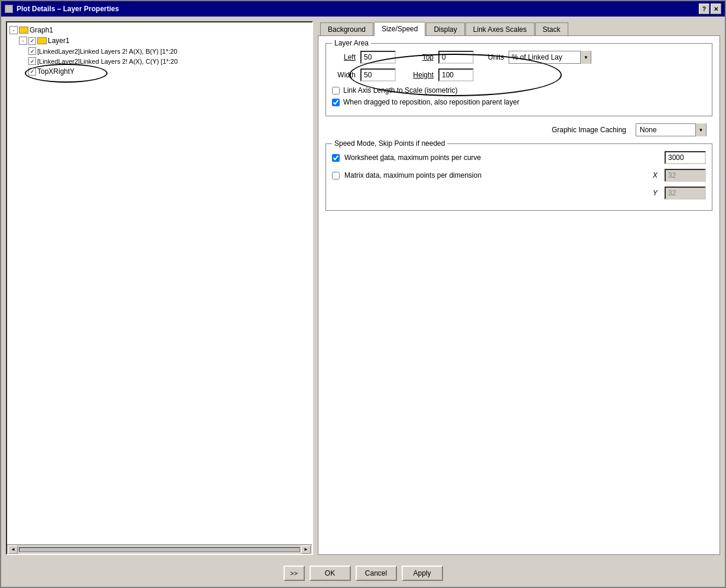  I want to click on tab-background: Background, so click(347, 30).